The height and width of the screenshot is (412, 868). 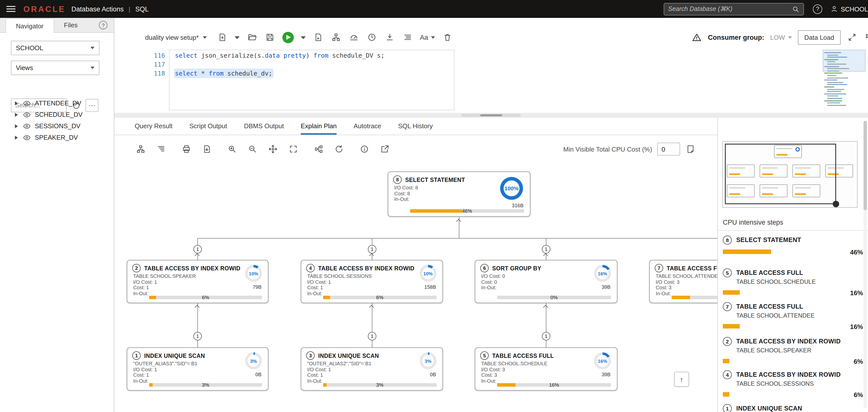 I want to click on tab-autotrace: Autotrace, so click(x=367, y=126).